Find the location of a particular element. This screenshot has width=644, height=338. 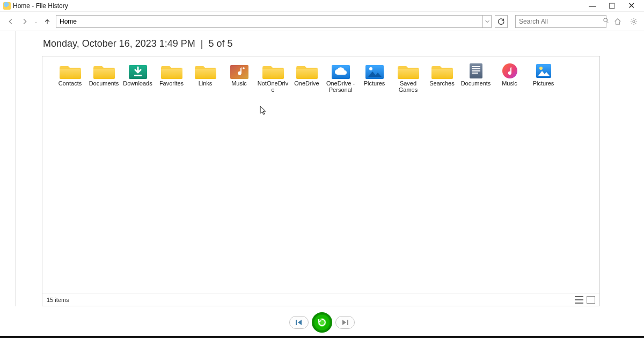

search-box is located at coordinates (561, 21).